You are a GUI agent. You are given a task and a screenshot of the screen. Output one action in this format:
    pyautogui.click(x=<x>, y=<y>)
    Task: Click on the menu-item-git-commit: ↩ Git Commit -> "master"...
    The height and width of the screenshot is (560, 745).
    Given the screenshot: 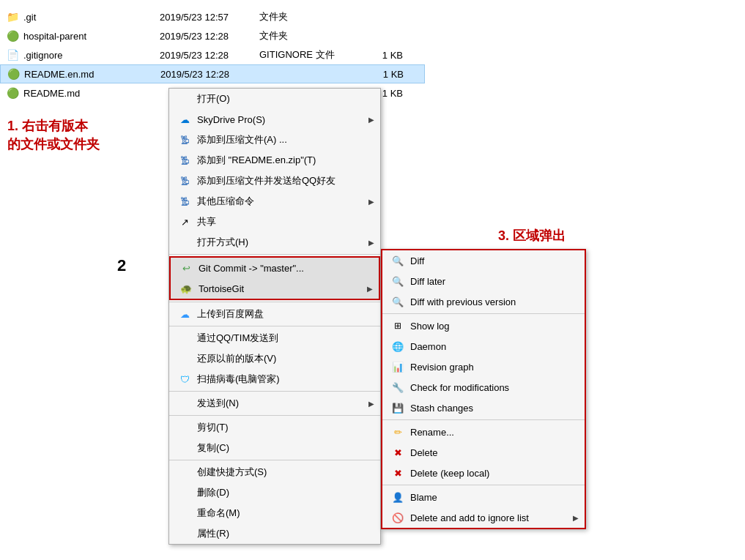 What is the action you would take?
    pyautogui.click(x=275, y=268)
    